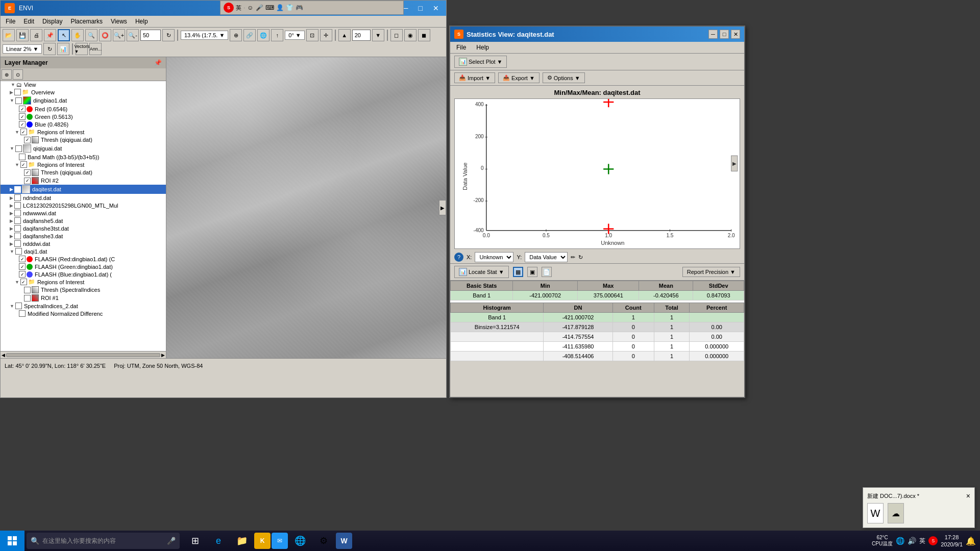 The width and height of the screenshot is (980, 551). I want to click on stats-menu-file: File, so click(461, 47).